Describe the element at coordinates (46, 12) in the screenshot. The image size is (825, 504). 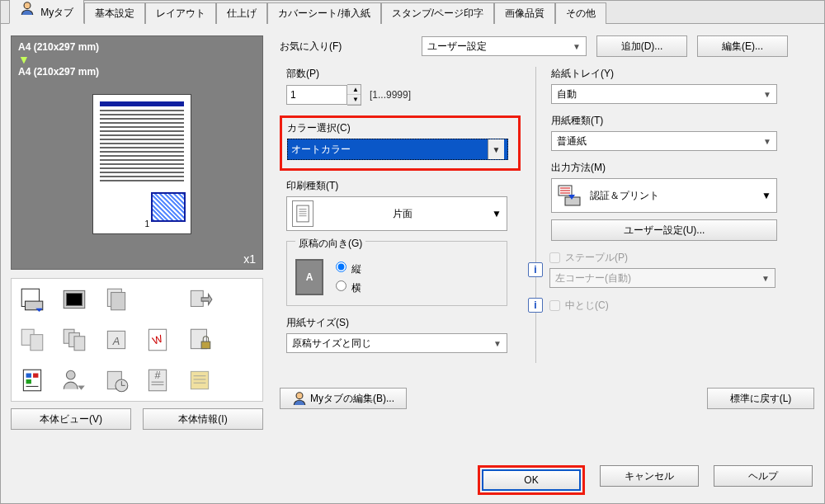
I see `tab-mytab: Myタブ` at that location.